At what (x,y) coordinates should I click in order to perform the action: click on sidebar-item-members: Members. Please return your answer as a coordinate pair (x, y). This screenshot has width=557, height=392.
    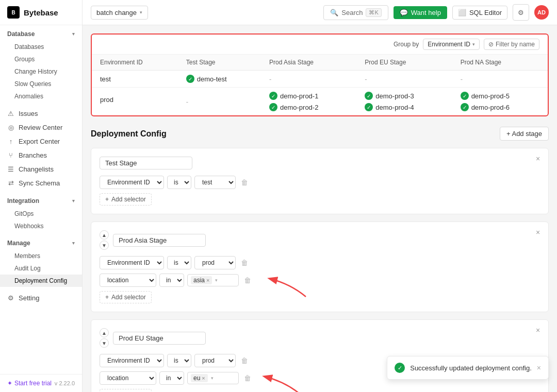
    Looking at the image, I should click on (41, 256).